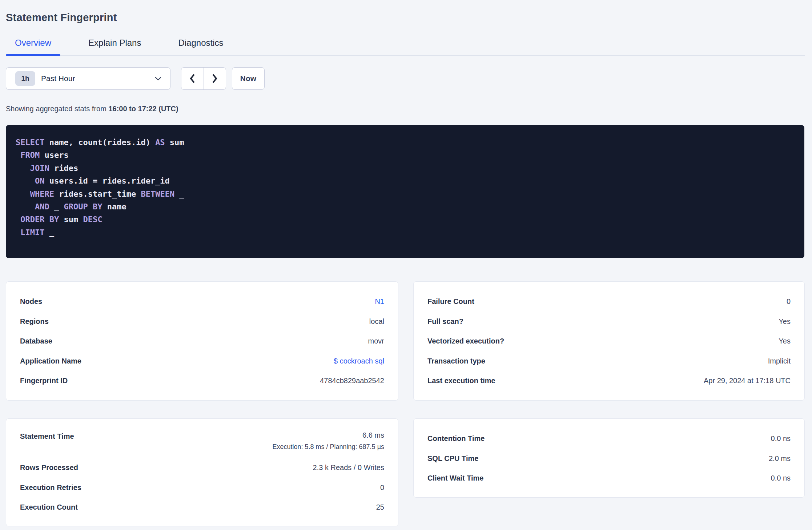 The image size is (812, 530). I want to click on client-wait-time-row: Client Wait Time 0.0 ns, so click(609, 478).